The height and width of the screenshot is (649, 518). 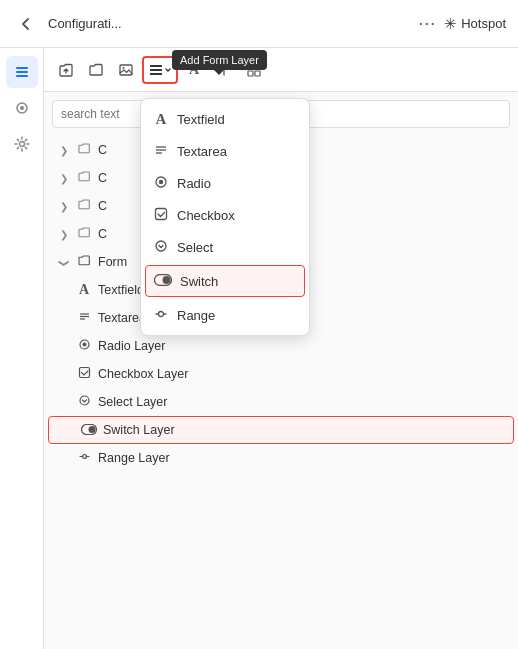 I want to click on top-bar: Configurati... ··· ✳ Hotspot, so click(x=259, y=24).